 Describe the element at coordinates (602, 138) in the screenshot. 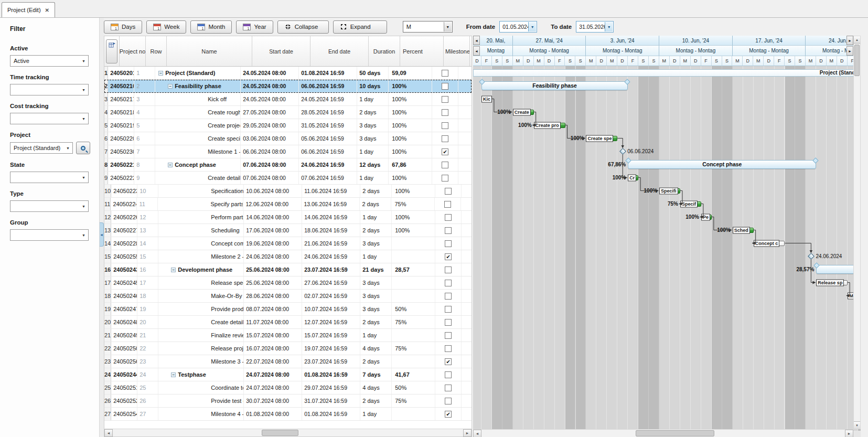

I see `gantt-task-bar: Create spe` at that location.